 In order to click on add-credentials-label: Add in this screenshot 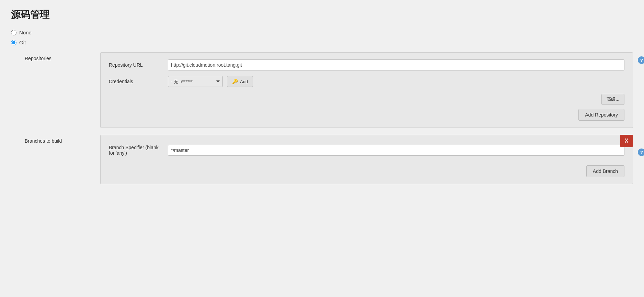, I will do `click(244, 82)`.